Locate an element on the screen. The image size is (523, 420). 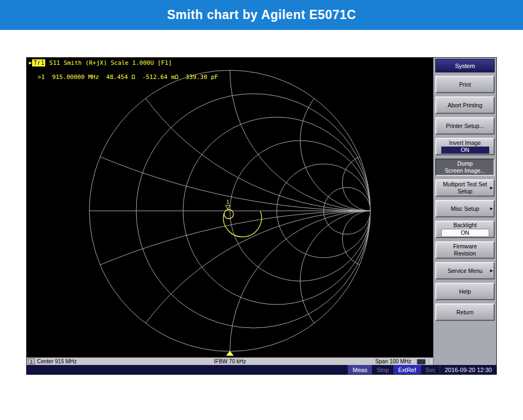
menu-header-system: System is located at coordinates (465, 65).